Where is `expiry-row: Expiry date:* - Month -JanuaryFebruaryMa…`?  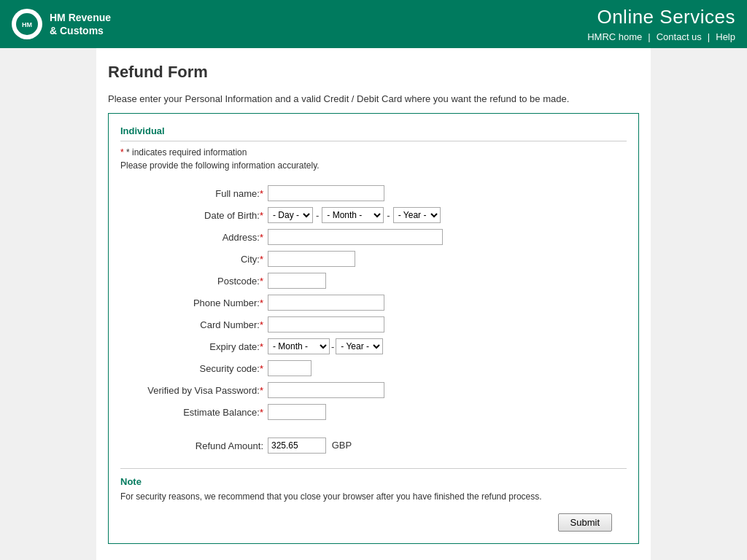 expiry-row: Expiry date:* - Month -JanuaryFebruaryMa… is located at coordinates (374, 346).